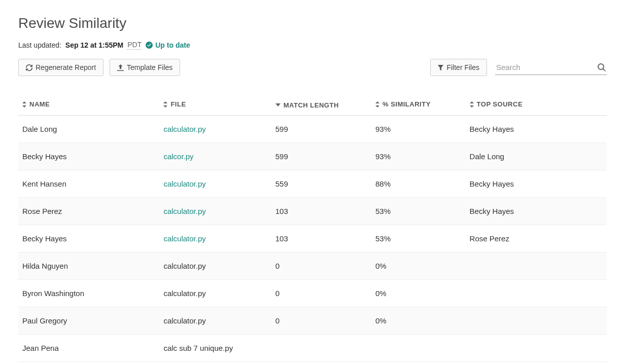 The height and width of the screenshot is (364, 625). Describe the element at coordinates (312, 238) in the screenshot. I see `table-row: Becky Hayescalculator.py10353%Rose Perez` at that location.